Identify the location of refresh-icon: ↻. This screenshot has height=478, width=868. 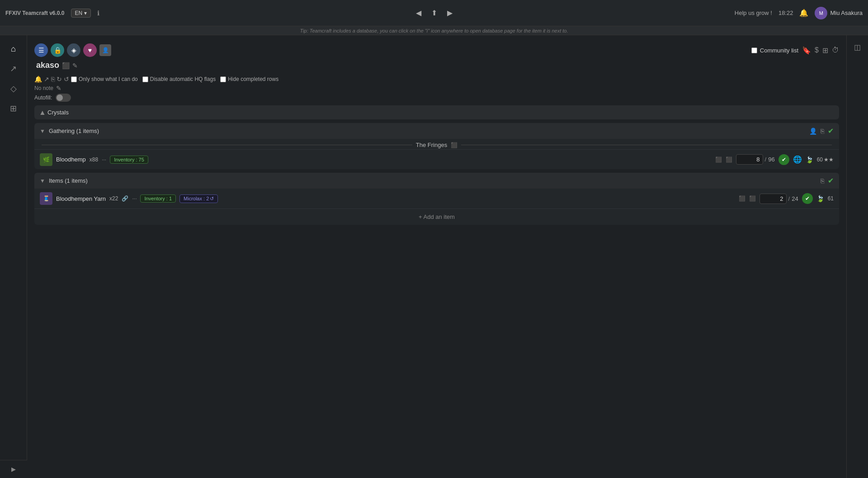
(59, 79).